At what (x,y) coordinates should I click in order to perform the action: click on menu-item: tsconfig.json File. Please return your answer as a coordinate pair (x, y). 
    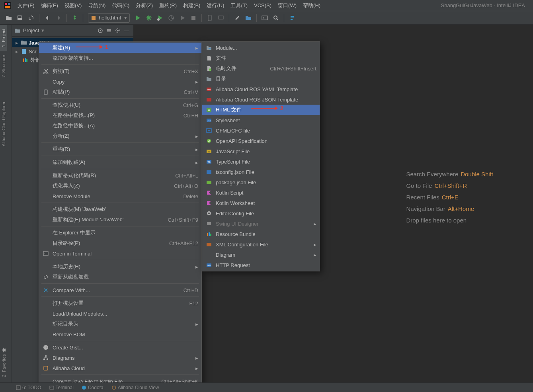
    Looking at the image, I should click on (261, 172).